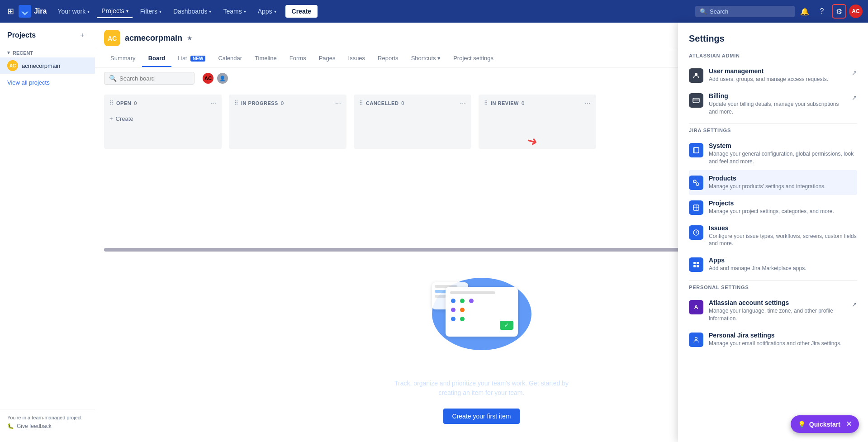 Image resolution: width=868 pixels, height=442 pixels. I want to click on tab-calendar: Calendar, so click(230, 59).